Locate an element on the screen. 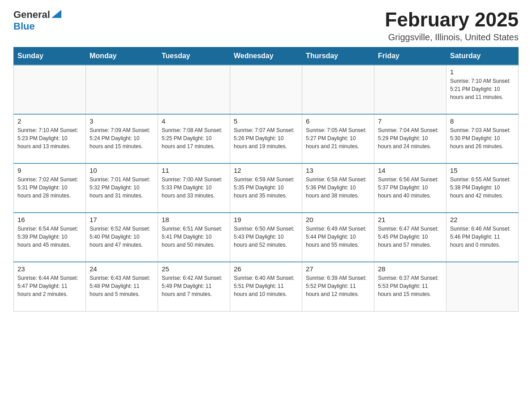 This screenshot has width=532, height=411. calendar-cell: 9Sunrise: 7:02 AM Sunset: 5:31 PM Daylig… is located at coordinates (50, 188).